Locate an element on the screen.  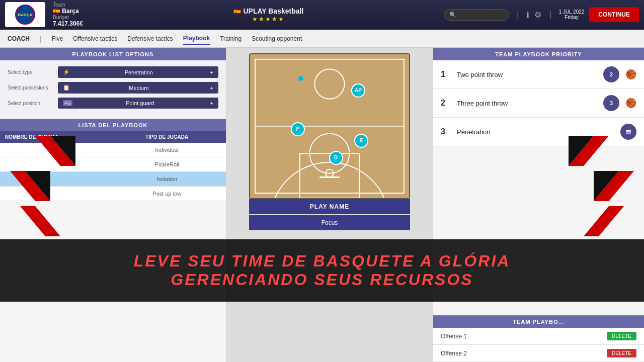
row3-type: Isolation is located at coordinates (167, 179).